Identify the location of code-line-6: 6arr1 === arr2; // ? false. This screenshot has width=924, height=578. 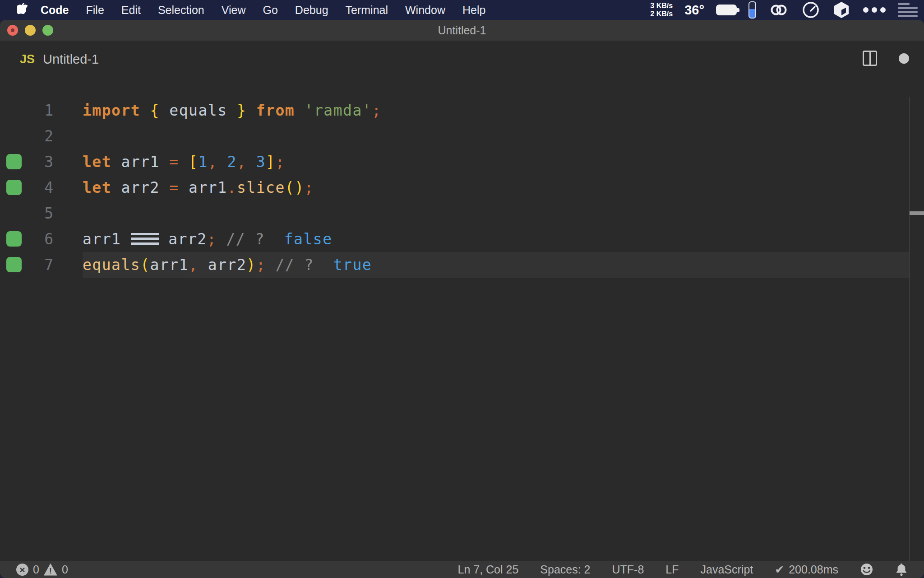
(462, 239).